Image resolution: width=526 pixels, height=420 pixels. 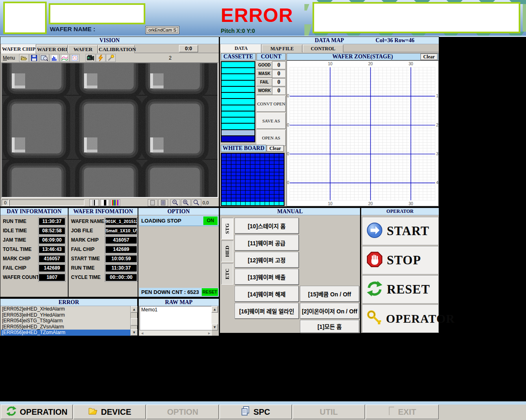 I want to click on start-button: START, so click(x=400, y=231).